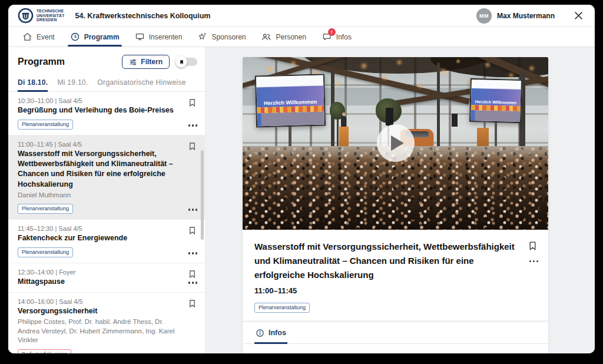 The width and height of the screenshot is (603, 364). Describe the element at coordinates (271, 333) in the screenshot. I see `detail-tab-infos: Infos` at that location.